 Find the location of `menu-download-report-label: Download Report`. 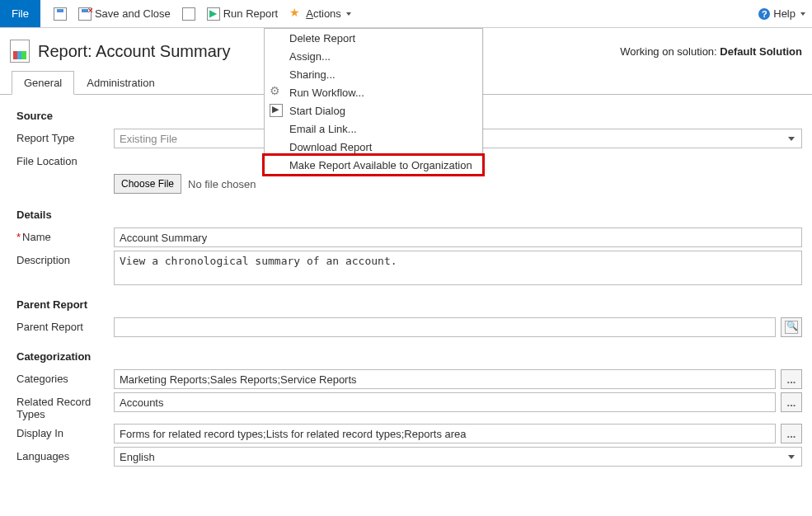

menu-download-report-label: Download Report is located at coordinates (331, 147).